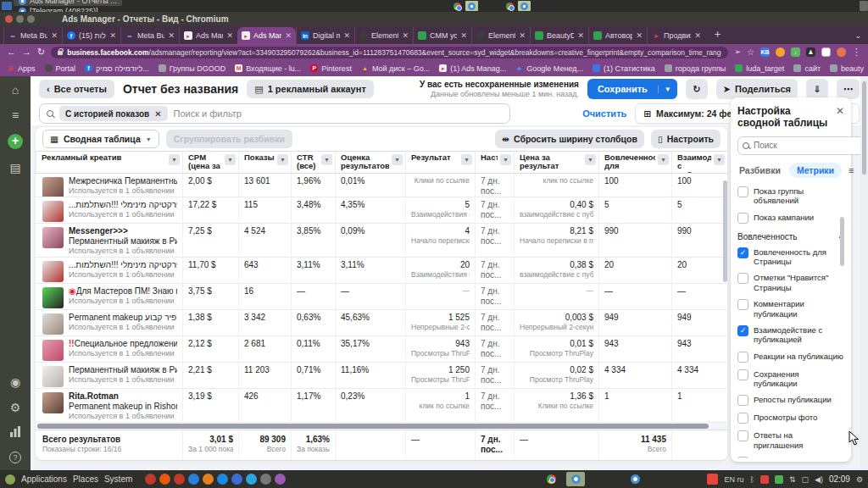 This screenshot has width=868, height=488. I want to click on bookmark-item: M Входящие - lu..., so click(268, 69).